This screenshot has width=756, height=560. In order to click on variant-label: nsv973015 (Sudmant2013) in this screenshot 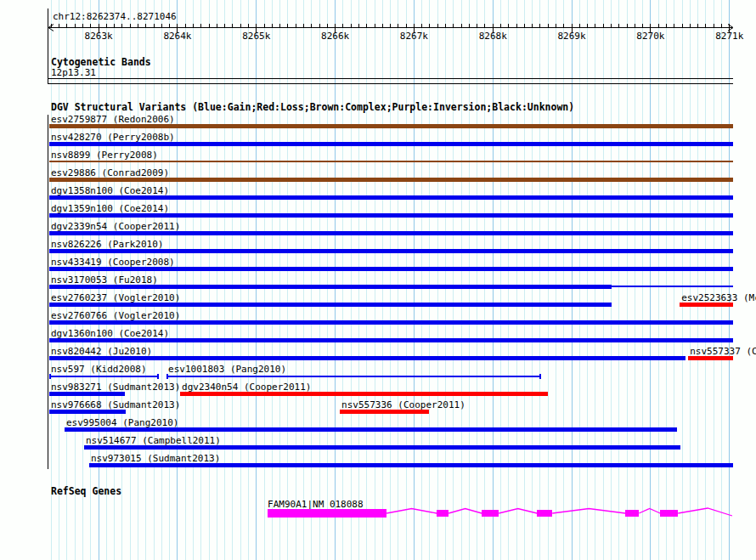, I will do `click(155, 459)`.